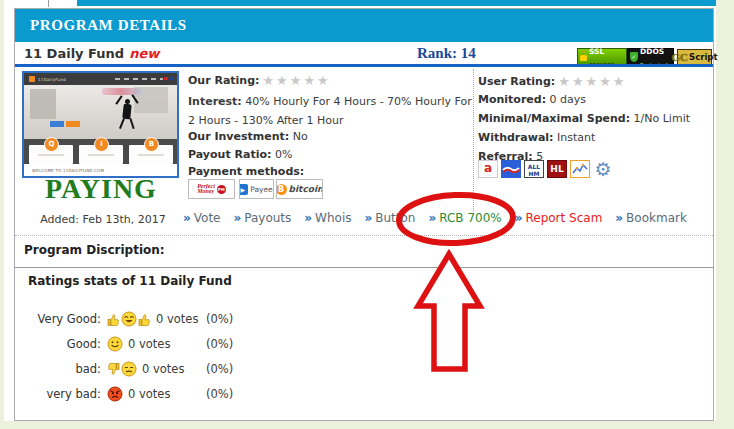  I want to click on link-rcb: »RCB 700%, so click(464, 218).